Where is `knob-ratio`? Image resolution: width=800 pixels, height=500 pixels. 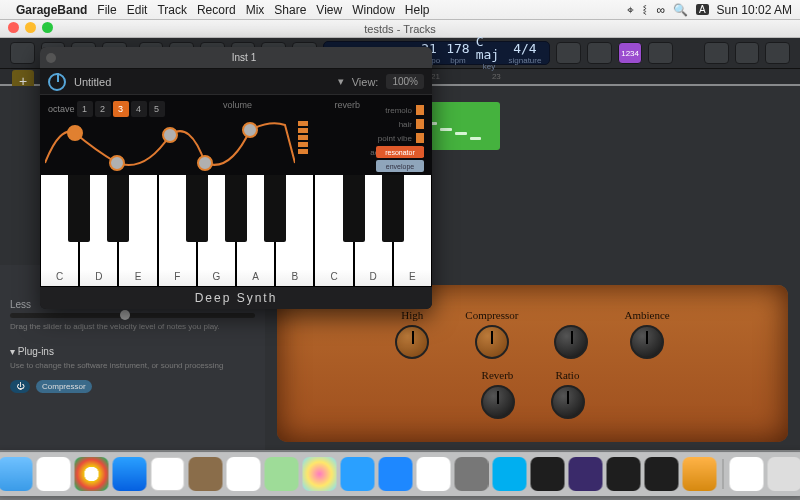
knob-ratio is located at coordinates (568, 402).